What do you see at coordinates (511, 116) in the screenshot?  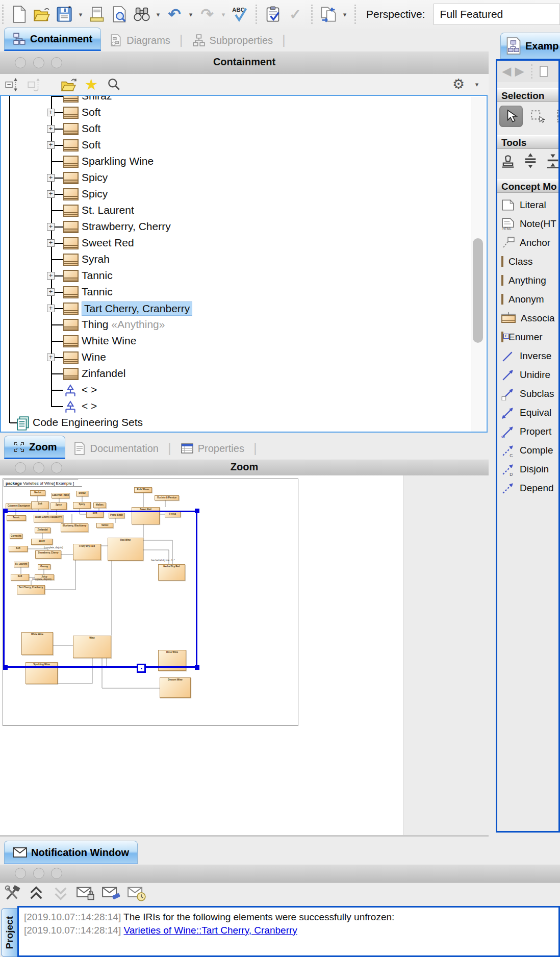 I see `cursor-tool-button` at bounding box center [511, 116].